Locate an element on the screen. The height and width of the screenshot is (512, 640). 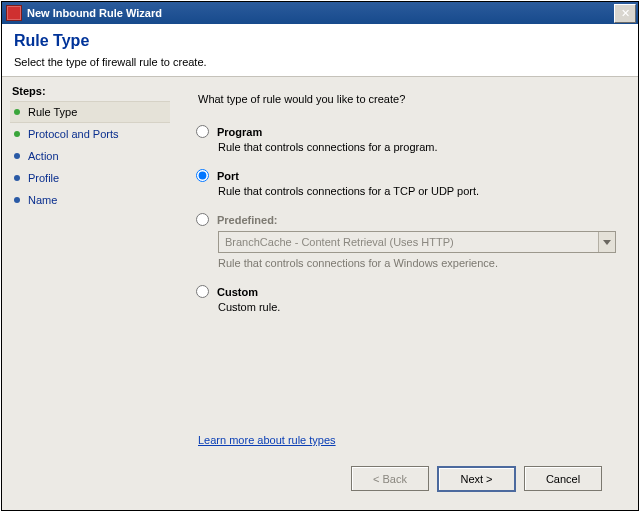
page-title: Rule Type is located at coordinates (320, 41).